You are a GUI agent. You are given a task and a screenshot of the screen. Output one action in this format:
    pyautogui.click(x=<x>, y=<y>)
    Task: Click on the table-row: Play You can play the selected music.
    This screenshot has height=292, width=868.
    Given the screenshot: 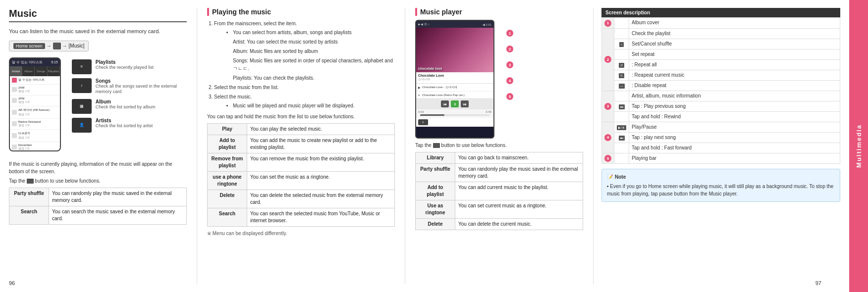 What is the action you would take?
    pyautogui.click(x=301, y=130)
    